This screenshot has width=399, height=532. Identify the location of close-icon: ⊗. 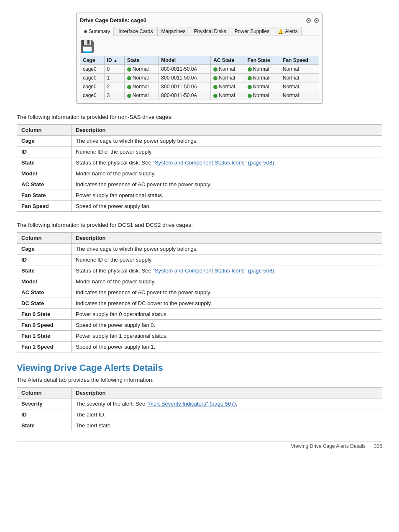
(316, 20).